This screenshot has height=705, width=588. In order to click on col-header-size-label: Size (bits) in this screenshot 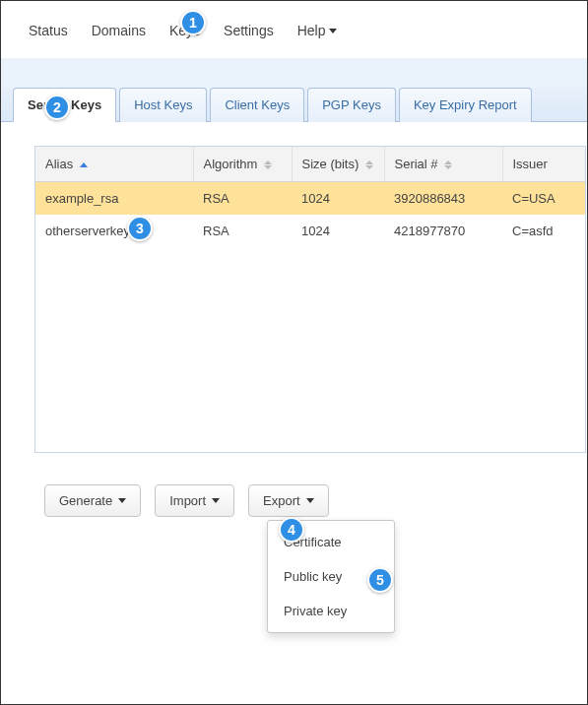, I will do `click(331, 163)`.